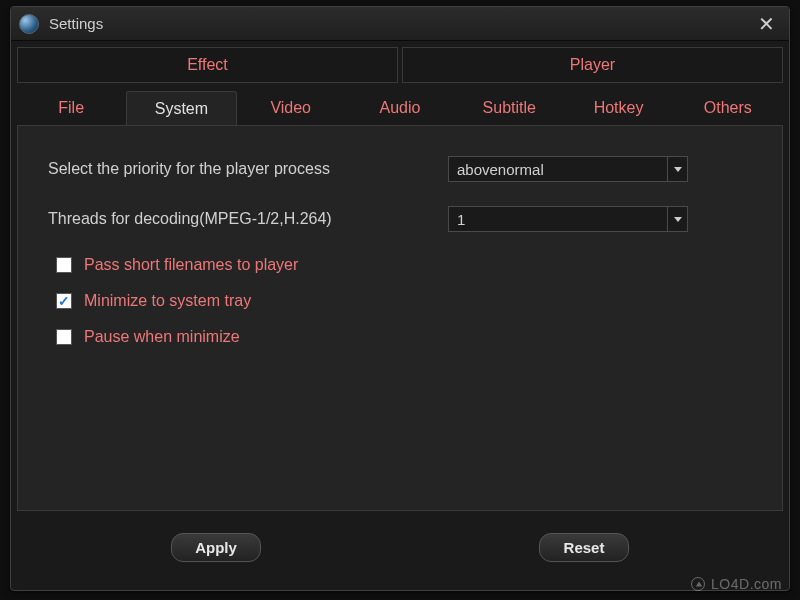 The image size is (800, 600). I want to click on label-pass-short-filenames: Pass short filenames to player, so click(191, 265).